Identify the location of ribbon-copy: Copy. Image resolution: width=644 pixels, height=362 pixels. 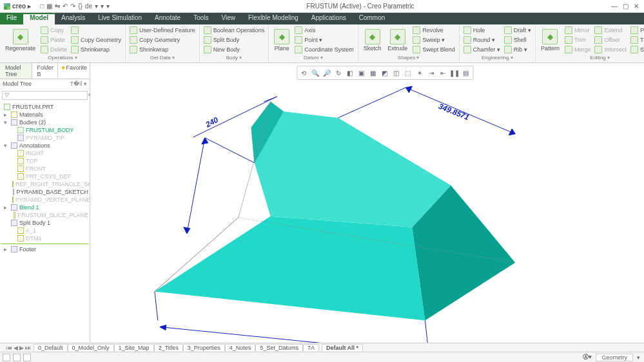
(54, 30).